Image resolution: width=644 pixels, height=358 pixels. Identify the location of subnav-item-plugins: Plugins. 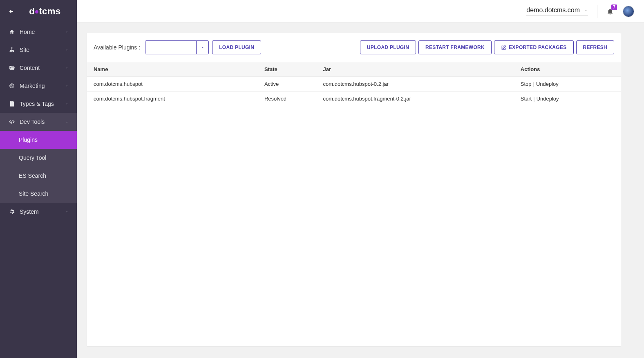
(38, 140).